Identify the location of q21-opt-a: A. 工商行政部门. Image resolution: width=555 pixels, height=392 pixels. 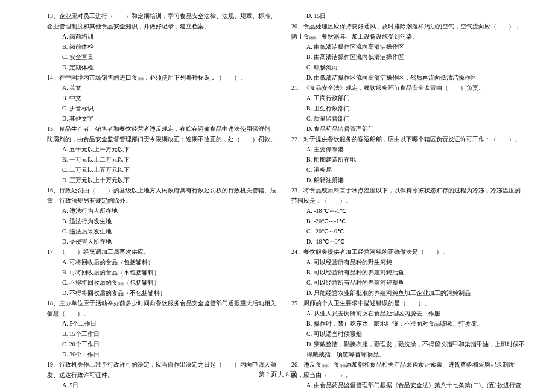
(409, 98).